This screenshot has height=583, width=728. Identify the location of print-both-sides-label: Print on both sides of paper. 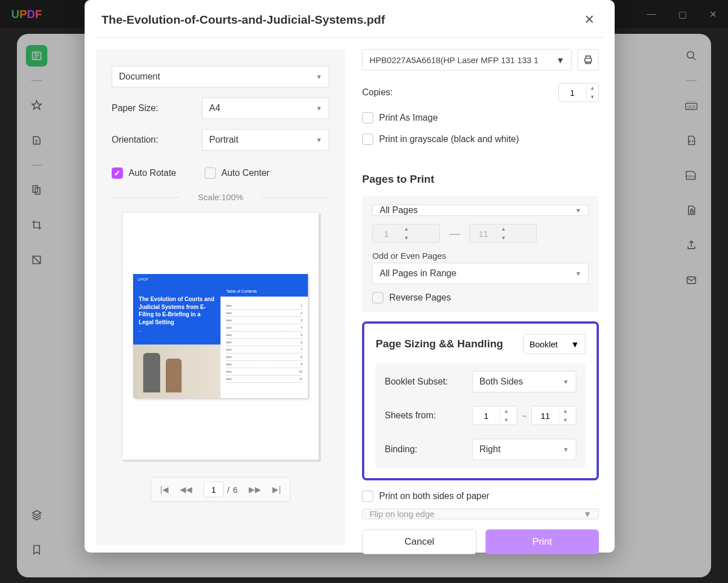
(434, 496).